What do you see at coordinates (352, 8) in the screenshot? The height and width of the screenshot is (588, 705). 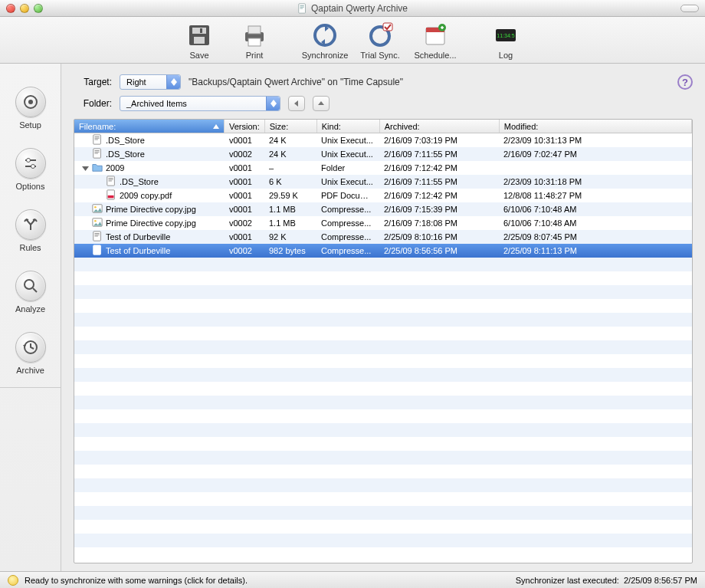 I see `title-bar: Qaptain Qwerty Archive` at bounding box center [352, 8].